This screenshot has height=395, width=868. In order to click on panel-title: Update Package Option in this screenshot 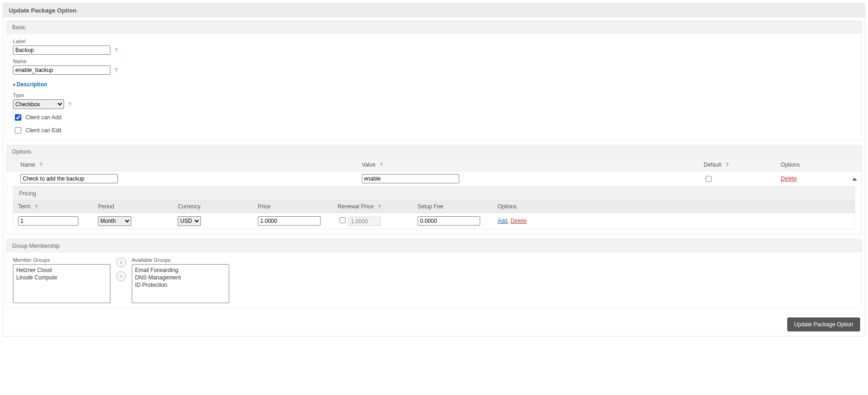, I will do `click(434, 10)`.